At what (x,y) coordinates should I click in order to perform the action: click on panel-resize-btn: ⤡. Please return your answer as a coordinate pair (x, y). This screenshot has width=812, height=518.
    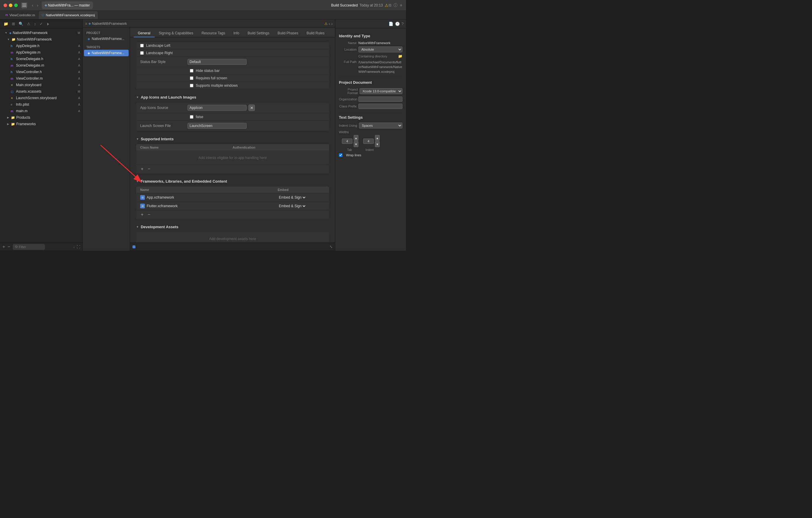
    Looking at the image, I should click on (331, 247).